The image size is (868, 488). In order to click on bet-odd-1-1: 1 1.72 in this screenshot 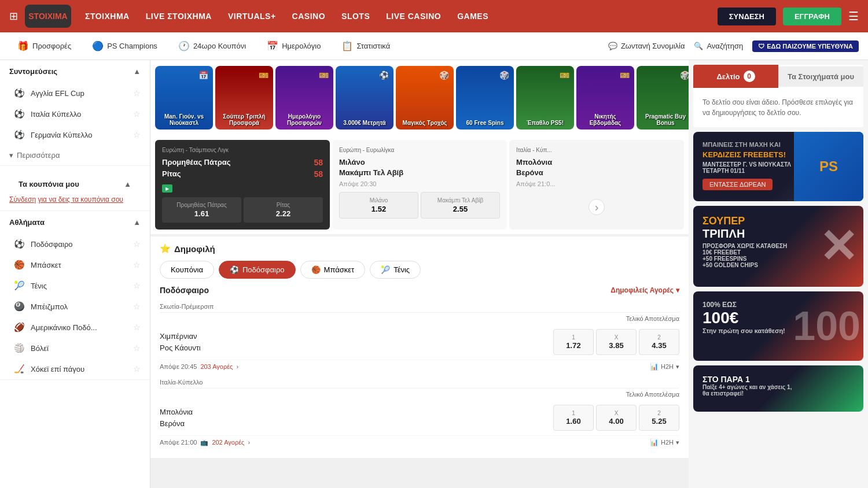, I will do `click(573, 342)`.